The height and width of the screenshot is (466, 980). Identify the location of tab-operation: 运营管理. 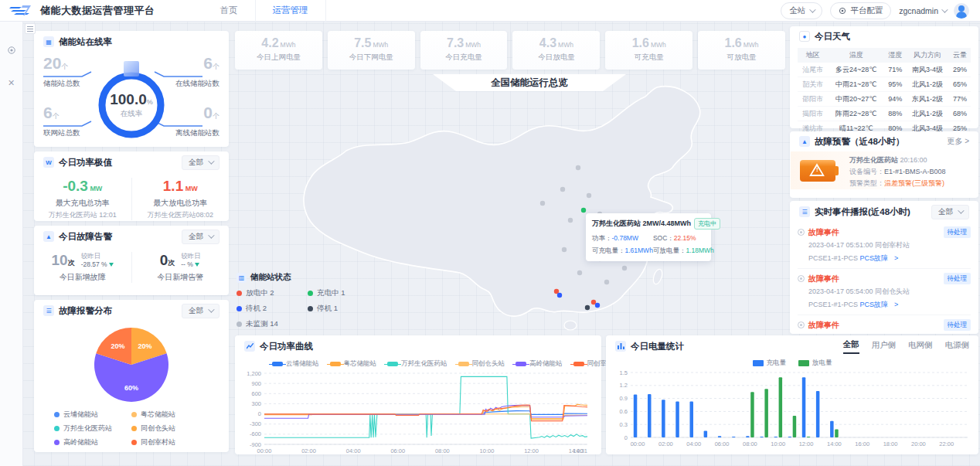
(291, 11).